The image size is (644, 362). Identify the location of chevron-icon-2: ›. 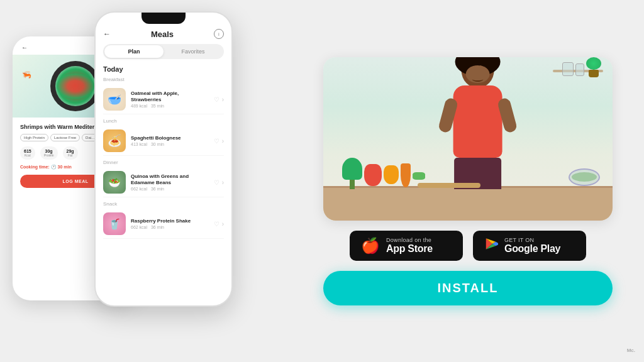
(223, 141).